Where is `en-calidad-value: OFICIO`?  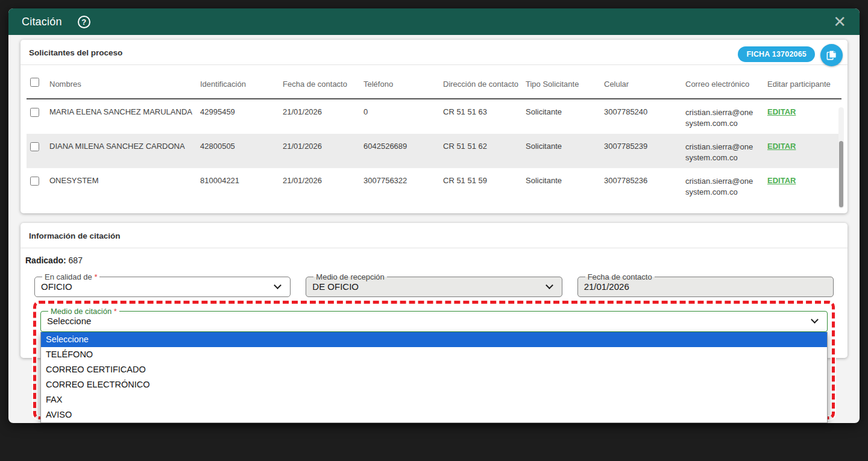
en-calidad-value: OFICIO is located at coordinates (57, 287).